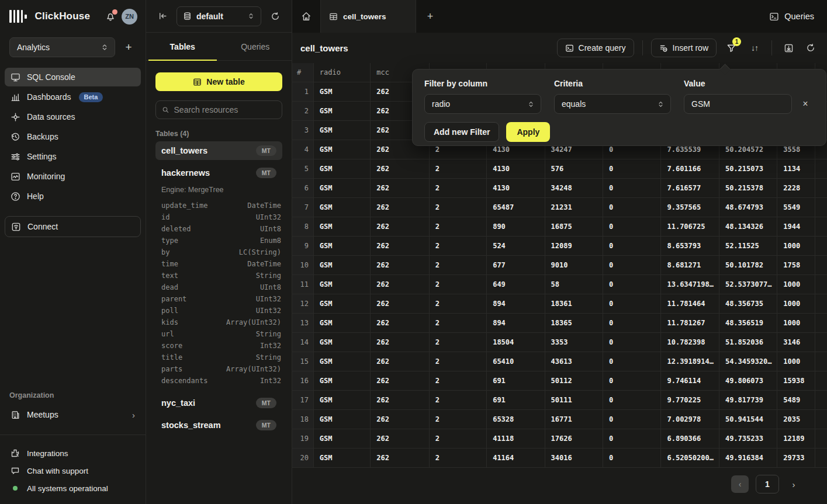 This screenshot has height=504, width=827. I want to click on cell: 9.746114, so click(690, 381).